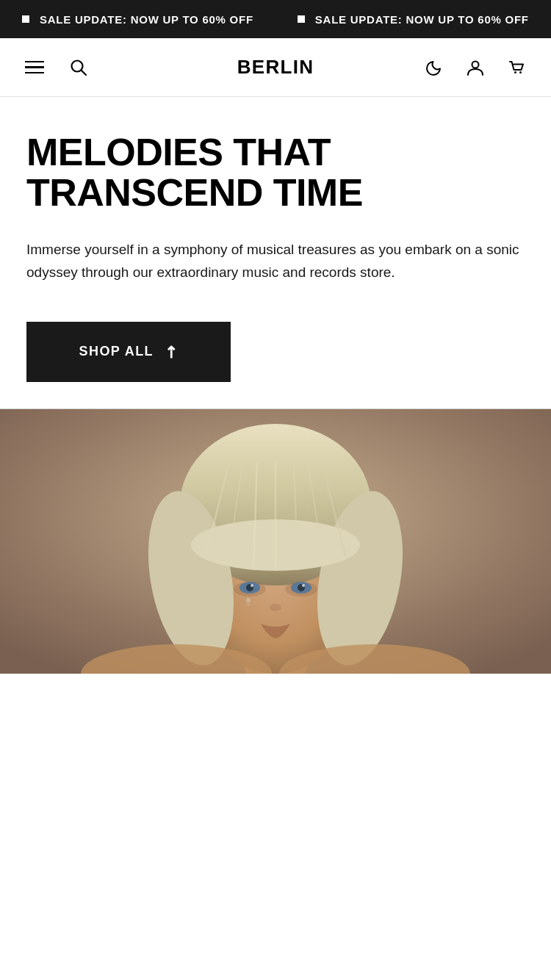  I want to click on announcement-text-2: SALE UPDATE: NOW UP TO 60% OFF, so click(422, 19).